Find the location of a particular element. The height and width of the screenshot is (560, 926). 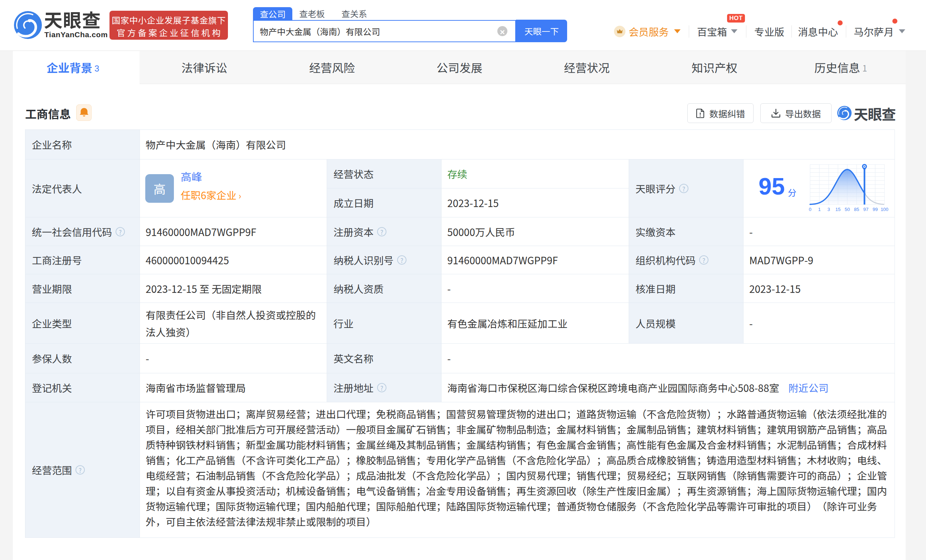

svg-text: 3 is located at coordinates (828, 210).